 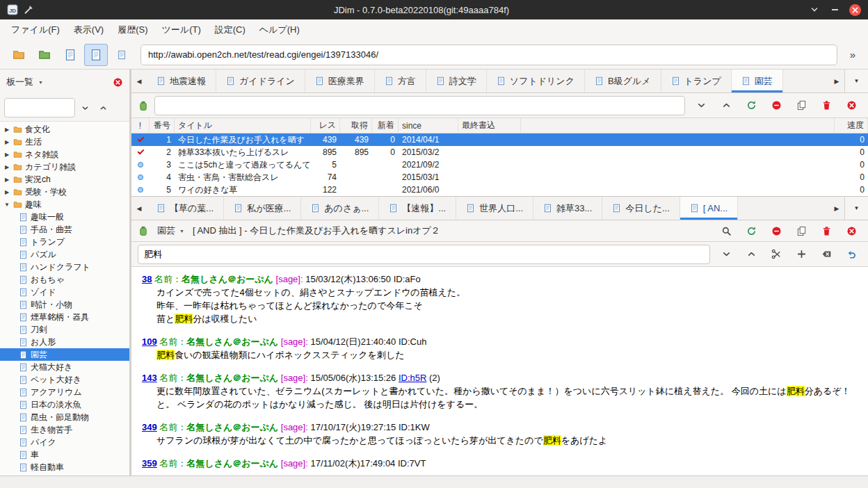 I want to click on thread-row: 3ここは5chと違って過疎ってるんて52021/09/20, so click(x=499, y=165).